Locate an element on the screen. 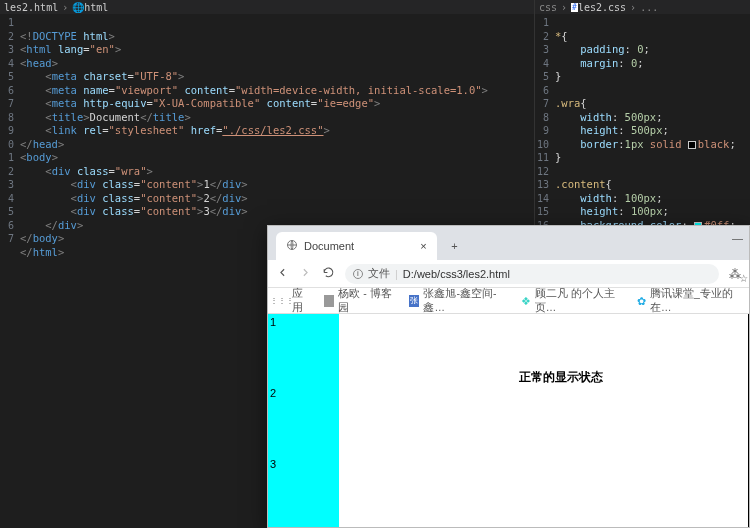 The image size is (750, 528). breadcrumb-more: ... is located at coordinates (649, 8).